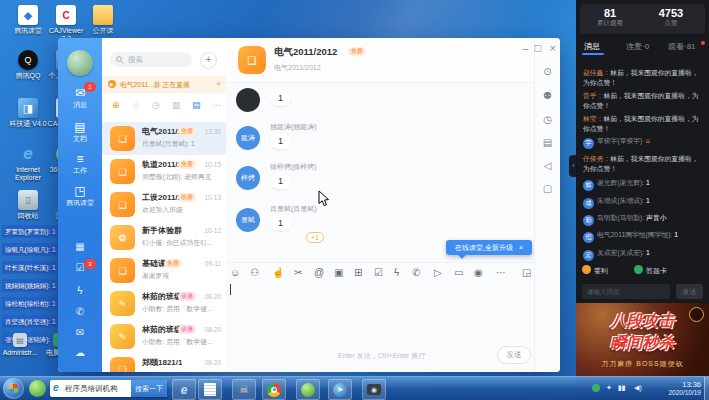  I want to click on panel-collapse-handle: ‹, so click(574, 166).